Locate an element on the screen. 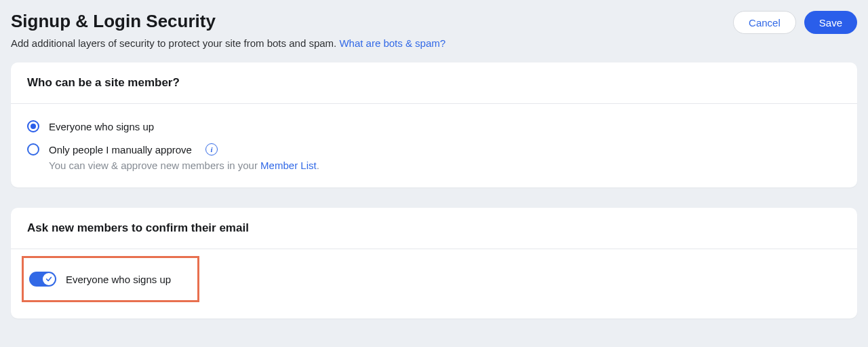  card-header: Ask new members to confirm their email is located at coordinates (434, 228).